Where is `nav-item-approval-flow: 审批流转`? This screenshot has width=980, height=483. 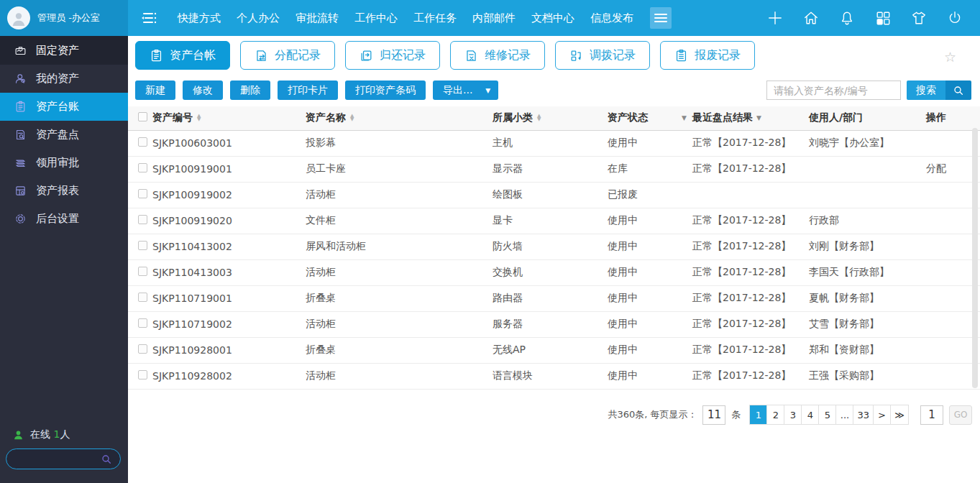
nav-item-approval-flow: 审批流转 is located at coordinates (317, 18).